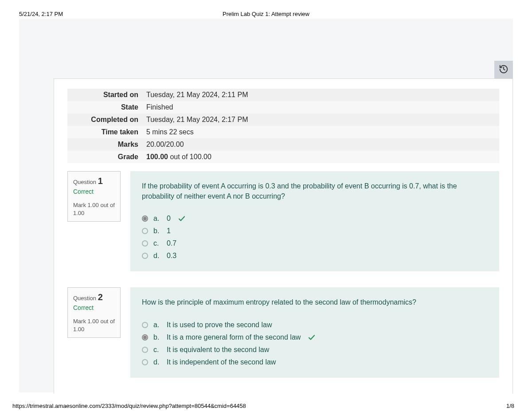 The width and height of the screenshot is (532, 411). Describe the element at coordinates (504, 70) in the screenshot. I see `history-button` at that location.